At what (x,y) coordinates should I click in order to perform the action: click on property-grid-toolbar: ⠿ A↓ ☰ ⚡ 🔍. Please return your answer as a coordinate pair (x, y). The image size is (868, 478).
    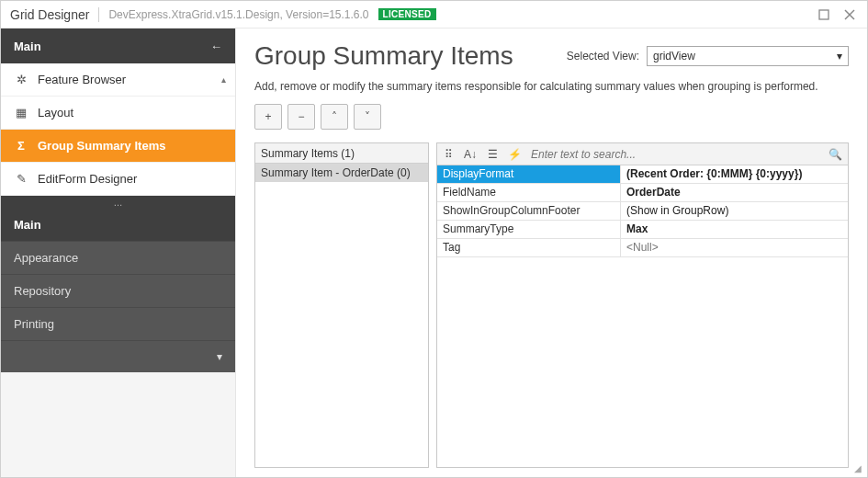
    Looking at the image, I should click on (643, 154).